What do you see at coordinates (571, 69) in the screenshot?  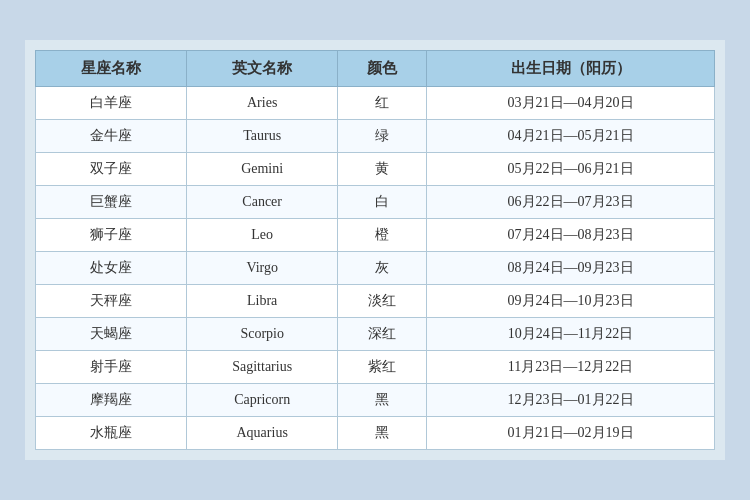 I see `header-dates: 出生日期（阳历）` at bounding box center [571, 69].